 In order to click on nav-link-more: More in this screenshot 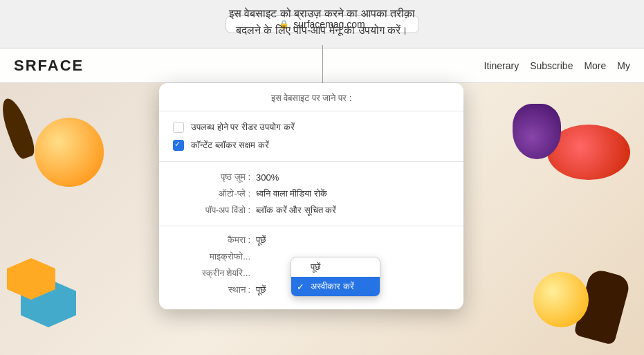, I will do `click(595, 66)`.